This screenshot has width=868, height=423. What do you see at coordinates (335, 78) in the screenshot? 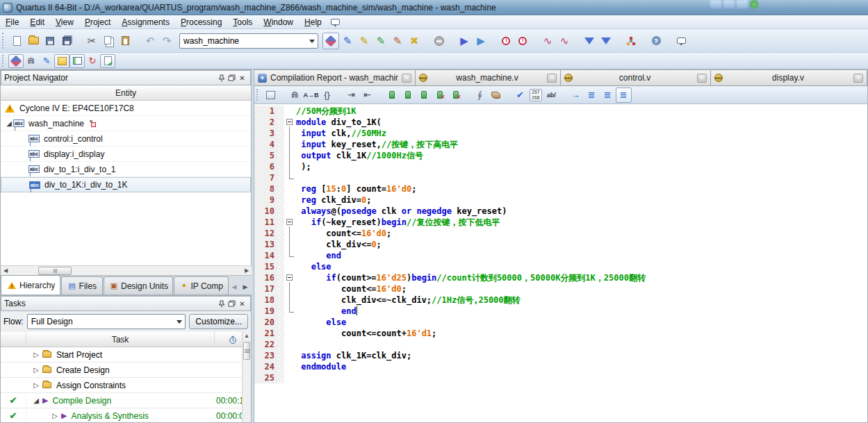
I see `editor-tab-compilation-report-wash-machine: ▼Compilation Report - wash_machine✕` at bounding box center [335, 78].